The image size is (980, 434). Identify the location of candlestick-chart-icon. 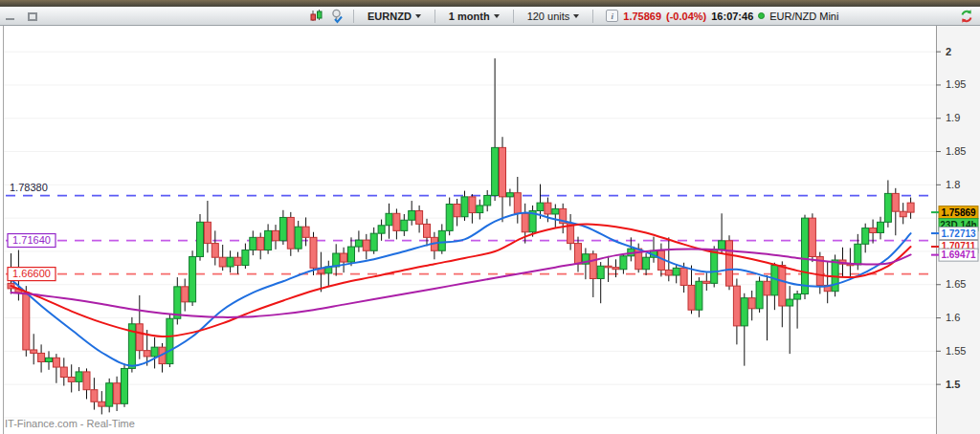
(316, 16).